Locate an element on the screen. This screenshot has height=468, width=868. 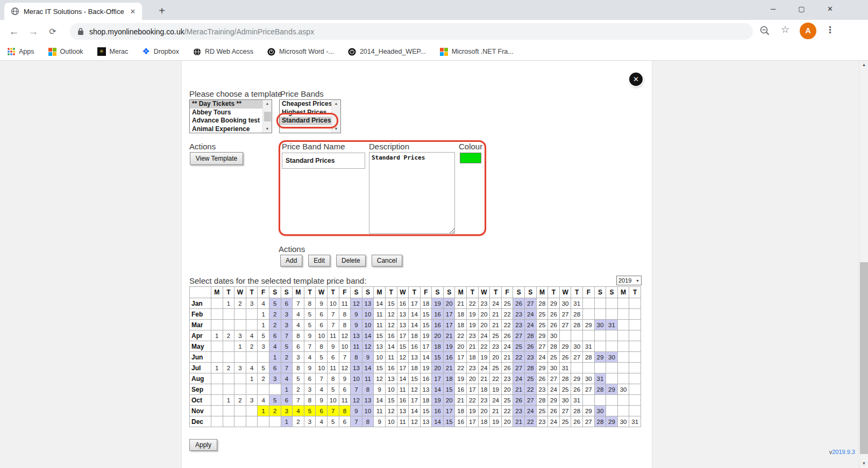
bookmark-item-rdweb: RD Web Access is located at coordinates (223, 52).